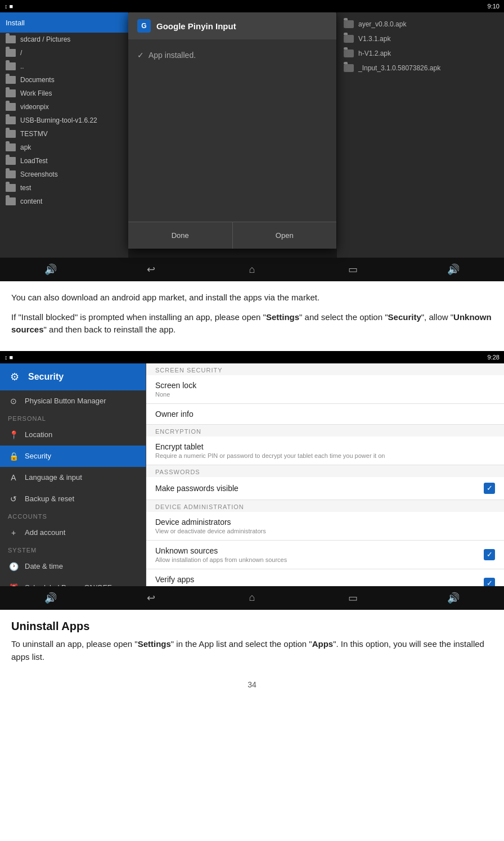 This screenshot has height=841, width=504. What do you see at coordinates (232, 55) in the screenshot?
I see `dialog-body: App installed.` at bounding box center [232, 55].